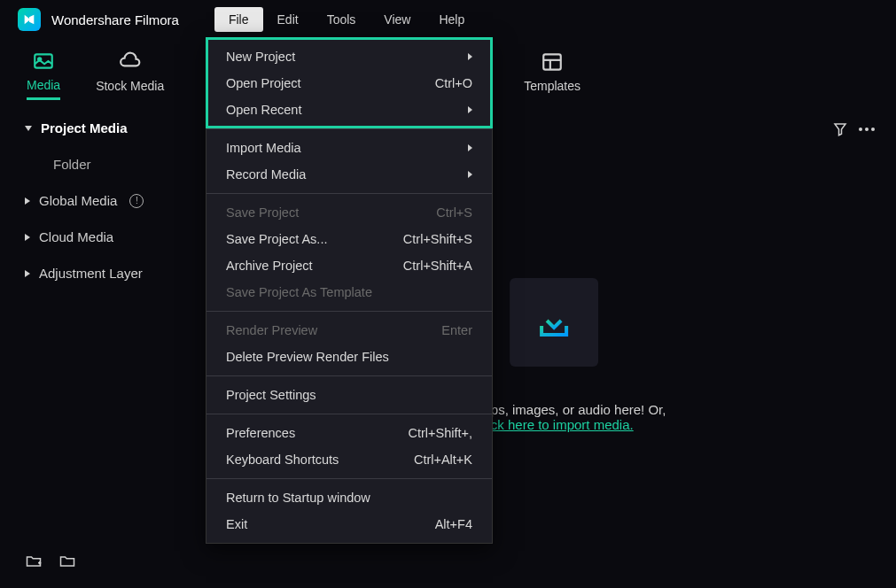  Describe the element at coordinates (266, 174) in the screenshot. I see `menu-item-label: Record Media` at that location.